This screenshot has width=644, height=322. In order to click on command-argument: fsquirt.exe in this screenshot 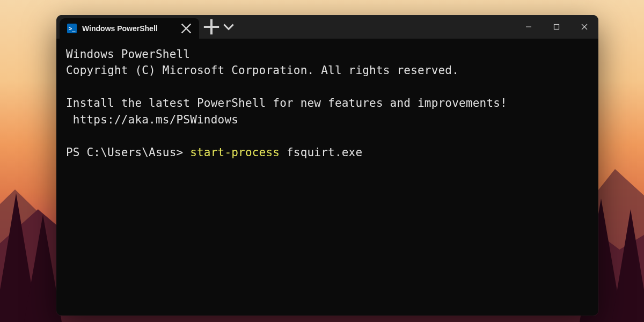, I will do `click(321, 152)`.